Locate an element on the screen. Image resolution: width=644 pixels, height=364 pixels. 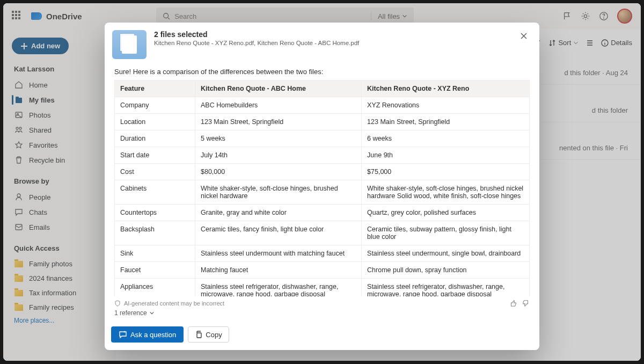
table-row: Location123 Main Street, Springfield123 … is located at coordinates (322, 122).